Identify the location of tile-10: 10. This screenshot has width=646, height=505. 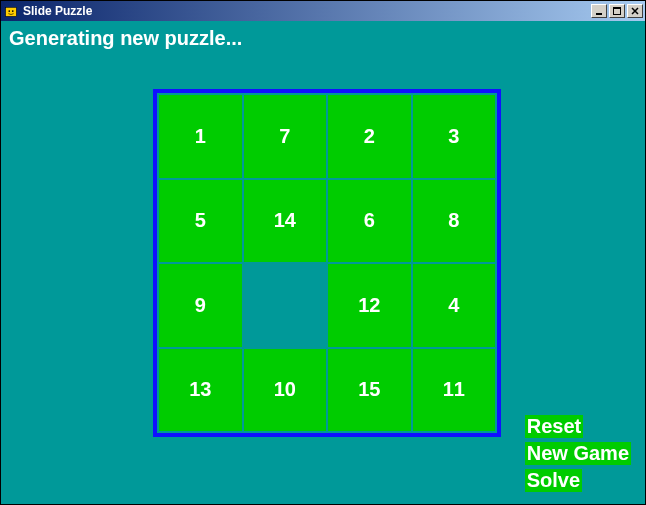
(286, 390).